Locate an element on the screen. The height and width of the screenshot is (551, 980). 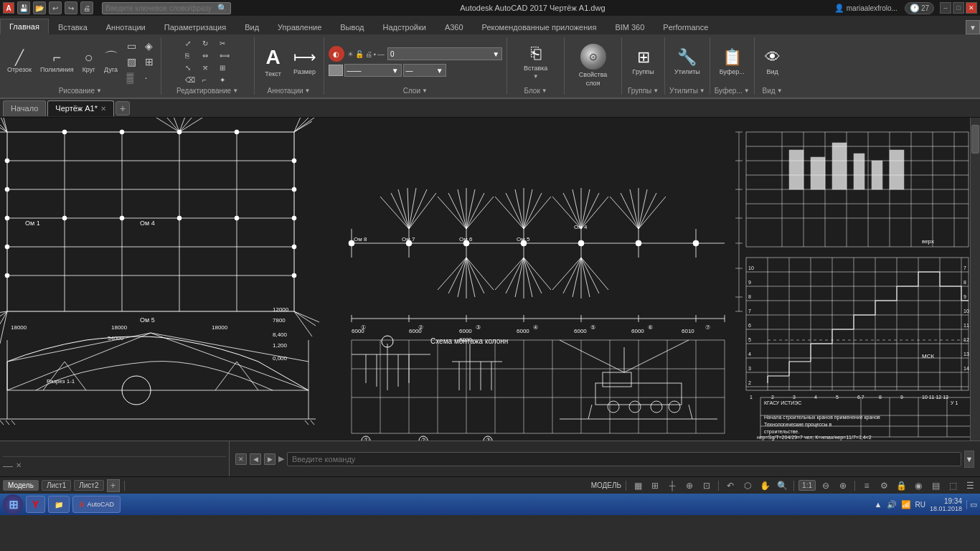
tab-home: Начало is located at coordinates (24, 108).